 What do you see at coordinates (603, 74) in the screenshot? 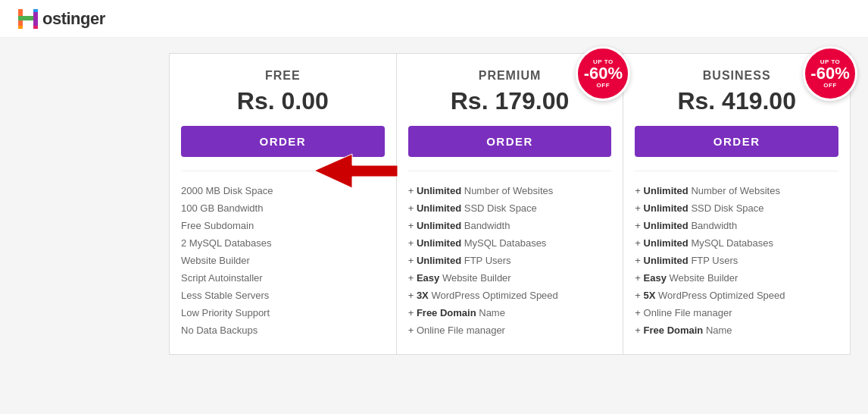
I see `badge-premium: UP TO -60% OFF` at bounding box center [603, 74].